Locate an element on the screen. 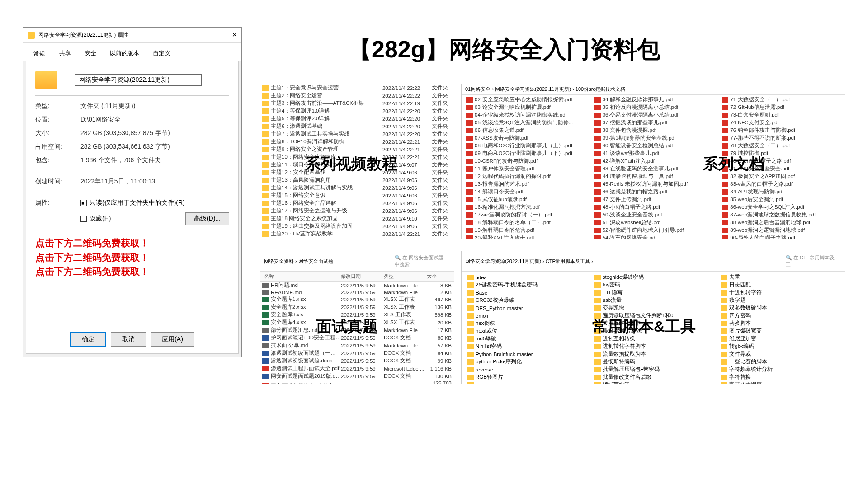 This screenshot has width=868, height=488. list-item: 主题2：网络安全运营2022/11/4 22:22文件夹 is located at coordinates (357, 96).